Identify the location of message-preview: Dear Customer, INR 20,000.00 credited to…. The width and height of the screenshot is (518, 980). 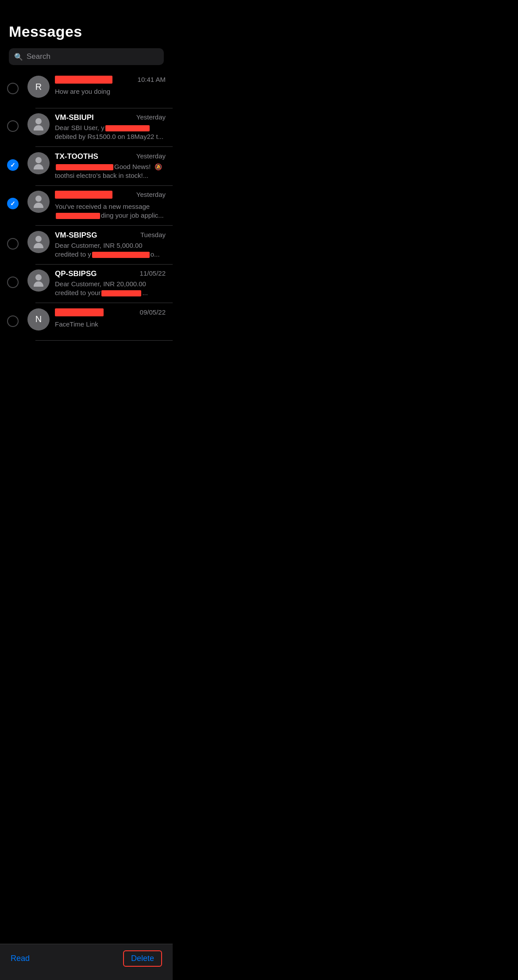
(110, 288).